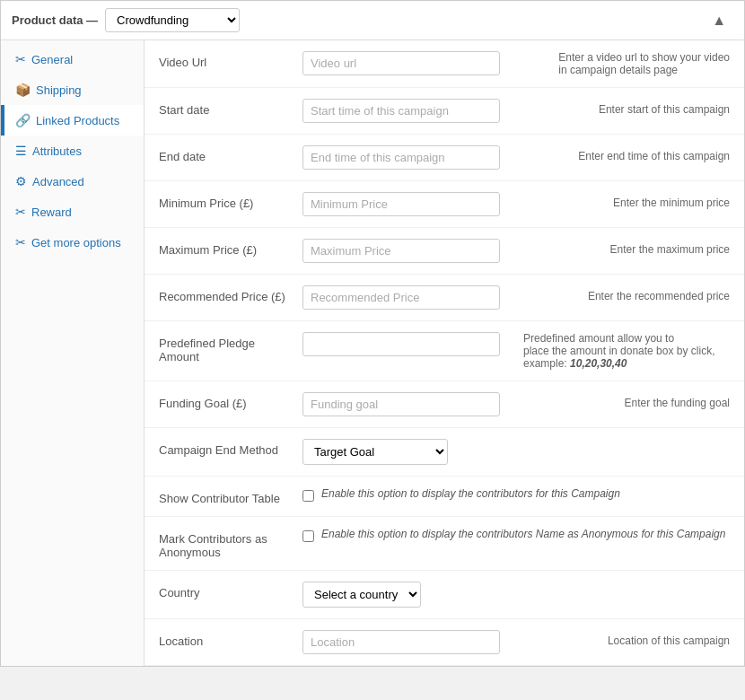  I want to click on hint-predefined-line1: Predefined amount allow you to, so click(599, 338).